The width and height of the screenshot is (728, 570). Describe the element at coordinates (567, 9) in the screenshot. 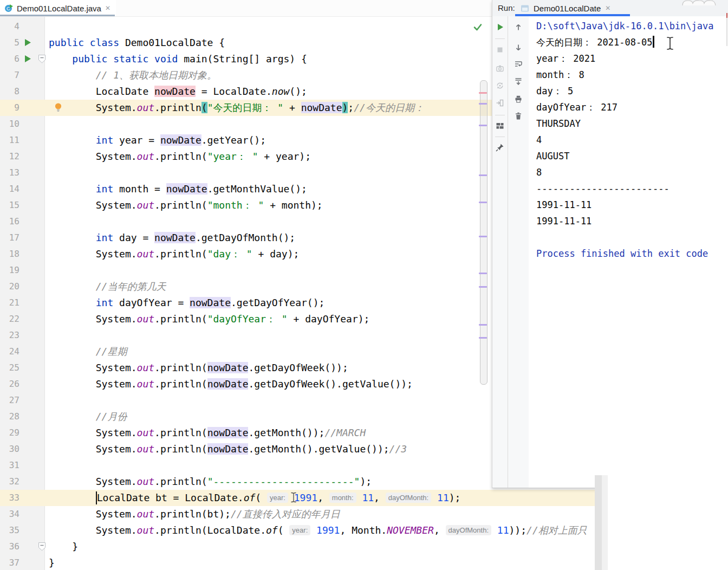

I see `run-tab-title: Demo01LocalDate` at that location.